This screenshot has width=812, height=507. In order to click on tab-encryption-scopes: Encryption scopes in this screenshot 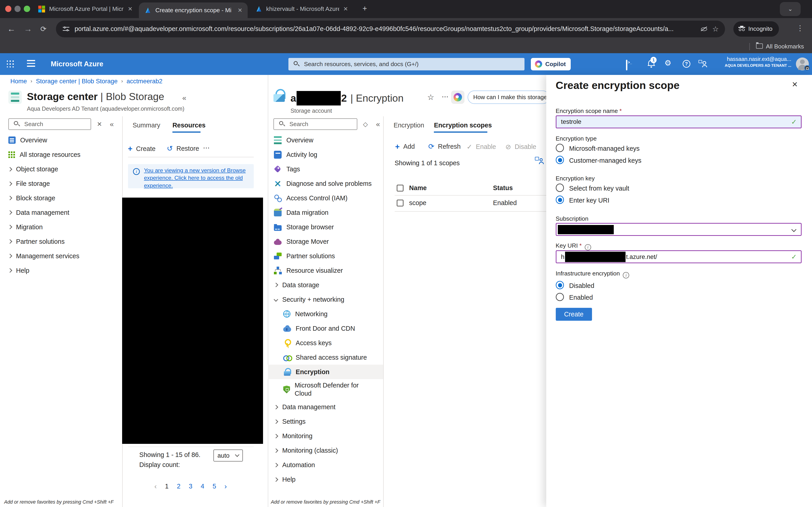, I will do `click(463, 125)`.